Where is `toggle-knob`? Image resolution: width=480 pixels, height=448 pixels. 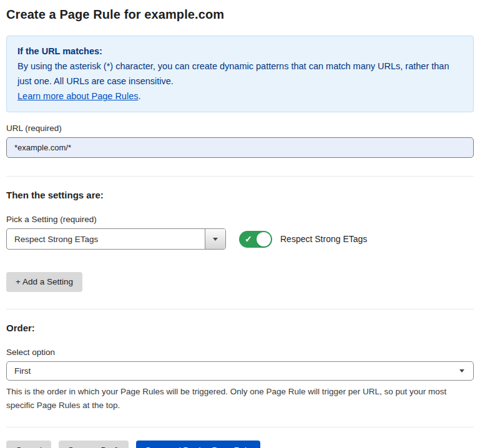 toggle-knob is located at coordinates (263, 240).